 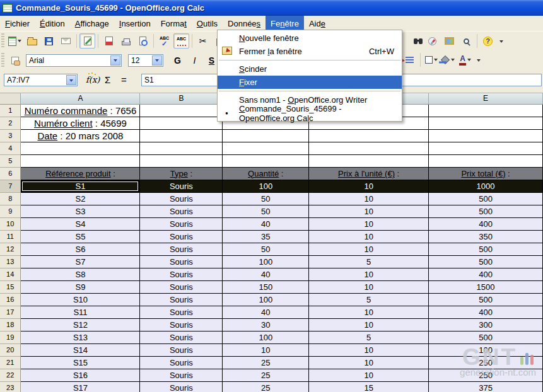 What do you see at coordinates (486, 387) in the screenshot?
I see `cell-E23: 375` at bounding box center [486, 387].